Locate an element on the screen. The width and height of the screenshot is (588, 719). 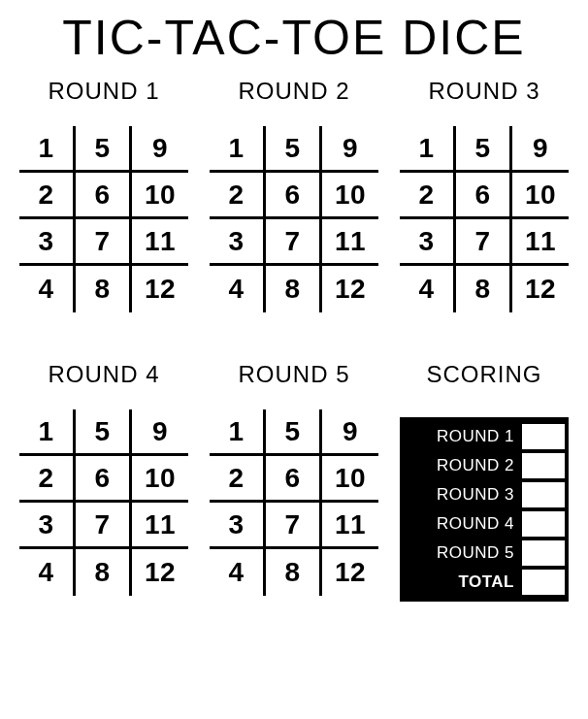
score-label-total: TOTAL is located at coordinates (463, 582).